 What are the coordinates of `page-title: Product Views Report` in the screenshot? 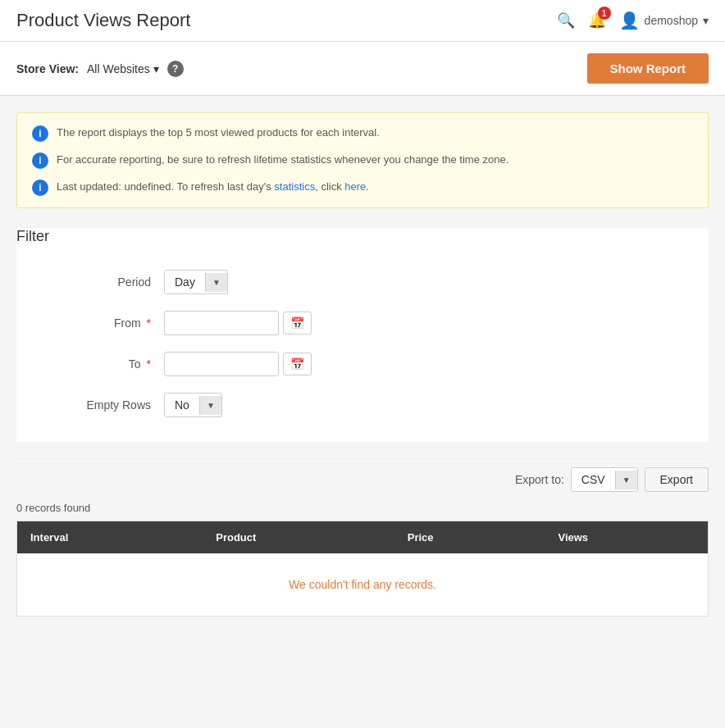 It's located at (103, 20).